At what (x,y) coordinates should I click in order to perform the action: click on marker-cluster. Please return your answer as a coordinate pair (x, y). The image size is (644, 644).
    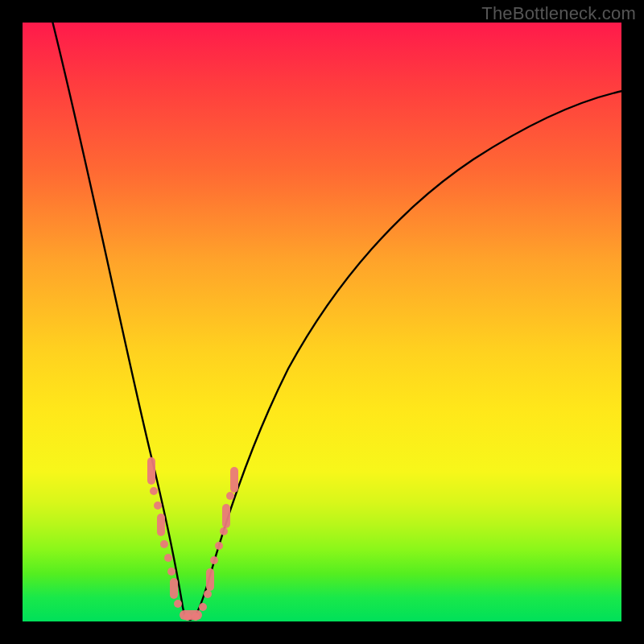
    Looking at the image, I should click on (193, 539).